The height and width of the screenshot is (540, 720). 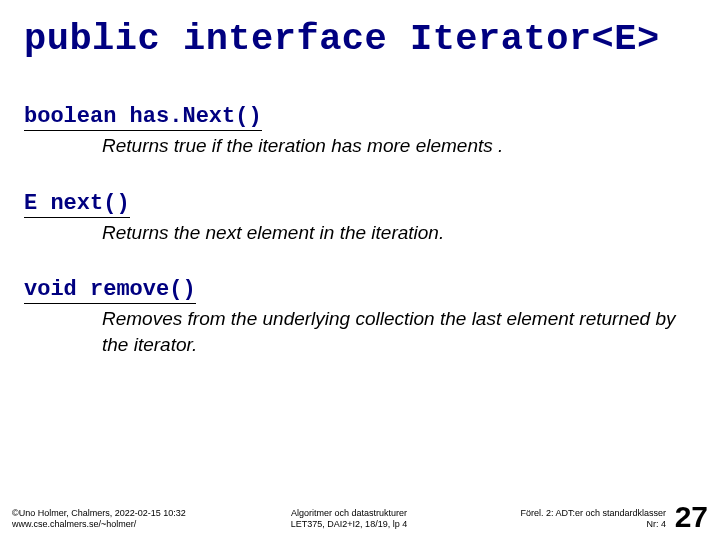 I want to click on footer-right: Förel. 2: ADT:er och standardklasser Nr:…, so click(x=587, y=520).